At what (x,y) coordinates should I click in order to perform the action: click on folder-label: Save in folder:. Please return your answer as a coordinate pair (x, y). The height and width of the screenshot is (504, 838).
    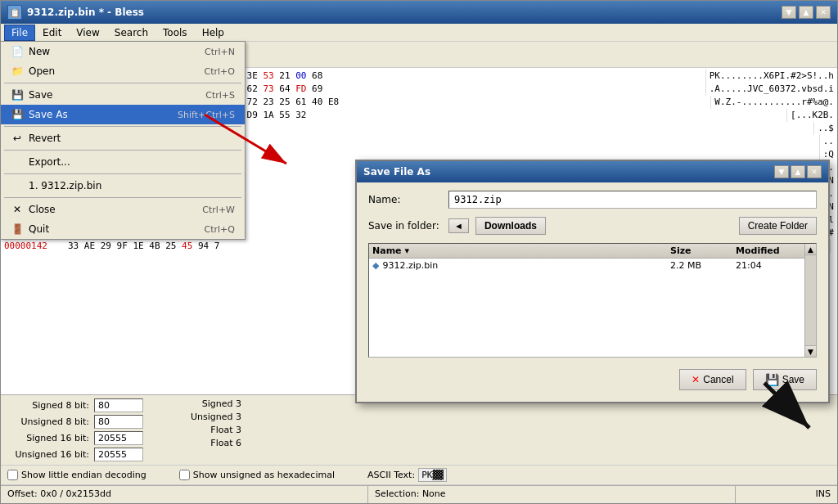
    Looking at the image, I should click on (405, 226).